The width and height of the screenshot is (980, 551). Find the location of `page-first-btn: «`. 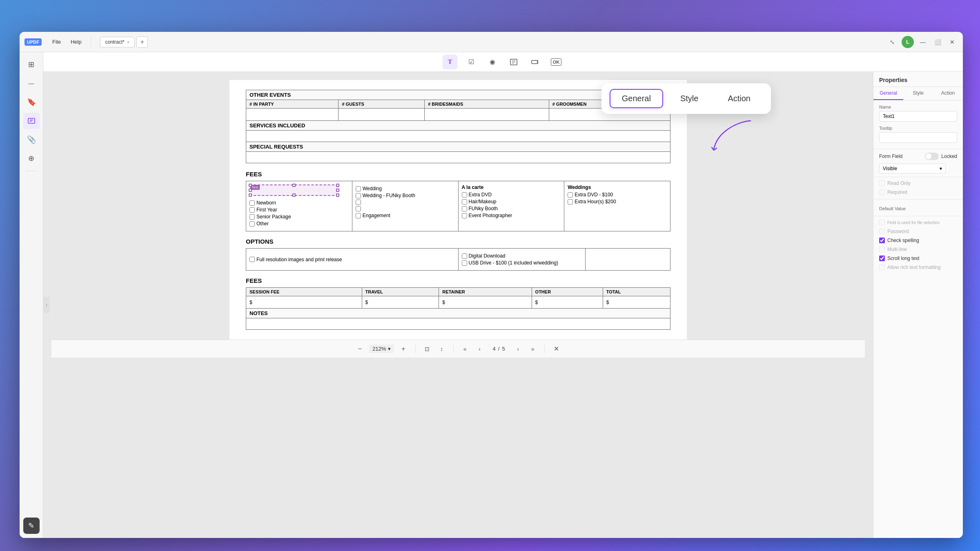

page-first-btn: « is located at coordinates (465, 349).